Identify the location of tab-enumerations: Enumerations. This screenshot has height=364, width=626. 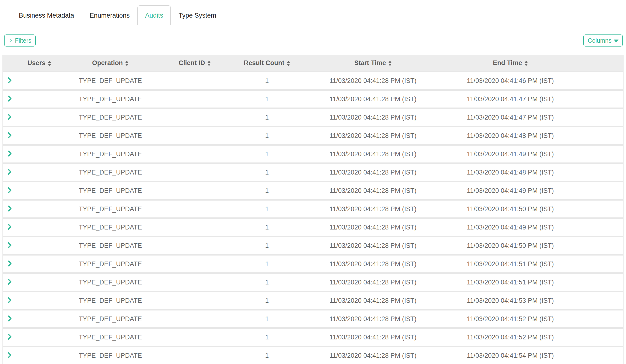
(110, 15).